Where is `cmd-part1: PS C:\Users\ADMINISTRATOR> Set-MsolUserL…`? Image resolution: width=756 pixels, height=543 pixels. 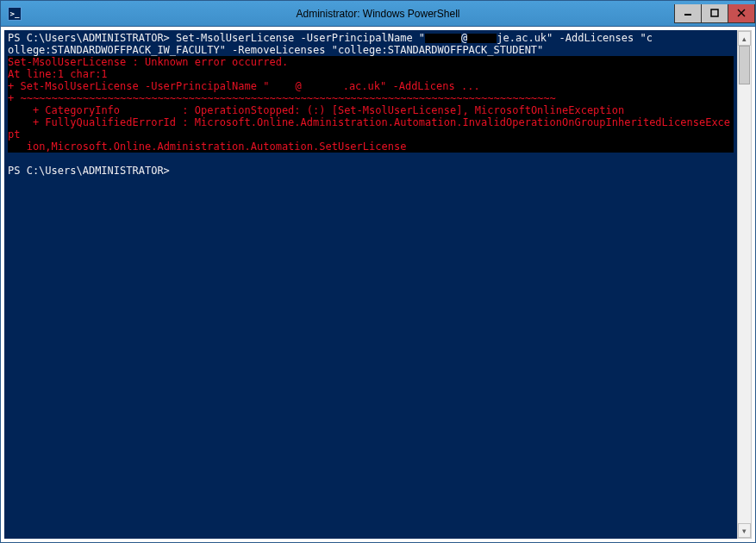
cmd-part1: PS C:\Users\ADMINISTRATOR> Set-MsolUserL… is located at coordinates (216, 38).